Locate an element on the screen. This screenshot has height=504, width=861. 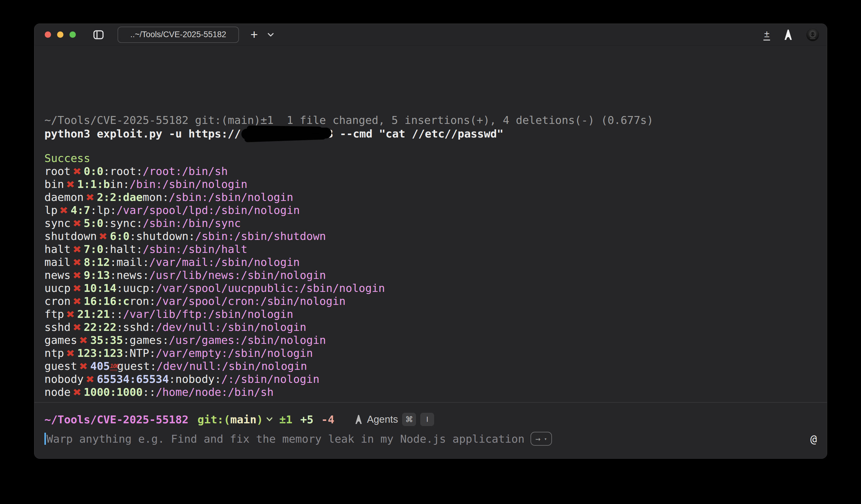
output-segment: 1:1:b is located at coordinates (93, 184).